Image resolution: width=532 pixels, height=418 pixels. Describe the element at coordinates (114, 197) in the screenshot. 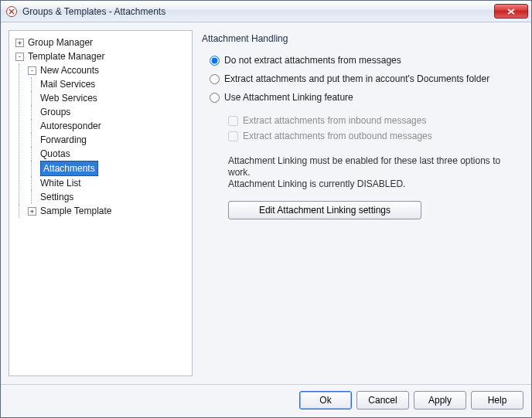

I see `tree-item: Settings` at that location.